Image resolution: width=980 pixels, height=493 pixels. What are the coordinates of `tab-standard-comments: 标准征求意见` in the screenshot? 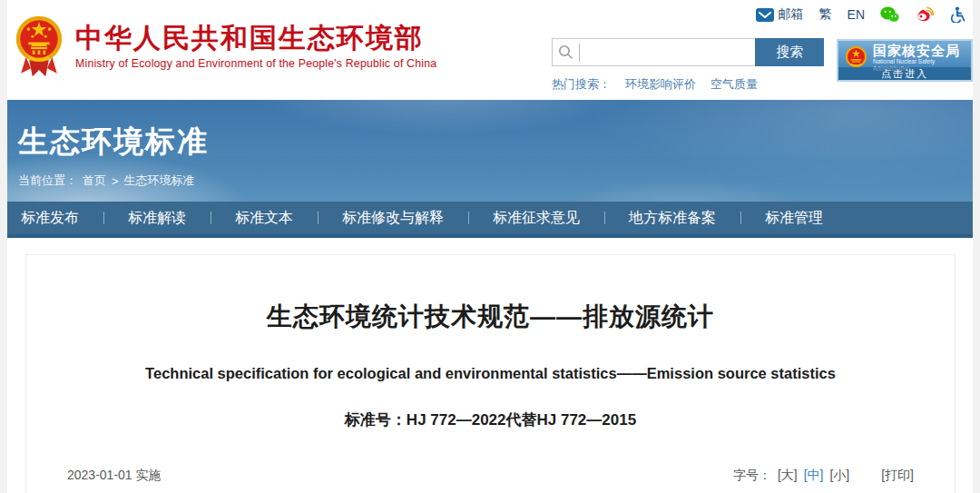 It's located at (536, 218).